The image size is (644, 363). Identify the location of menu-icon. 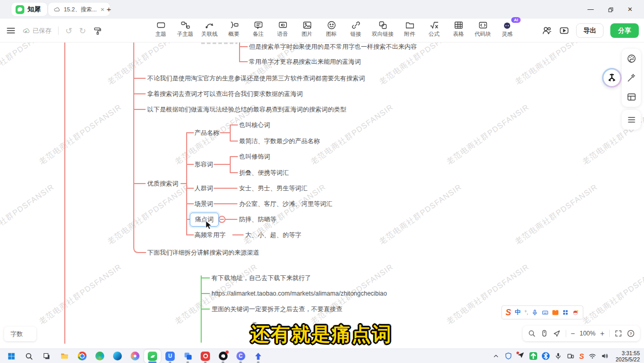
(11, 31).